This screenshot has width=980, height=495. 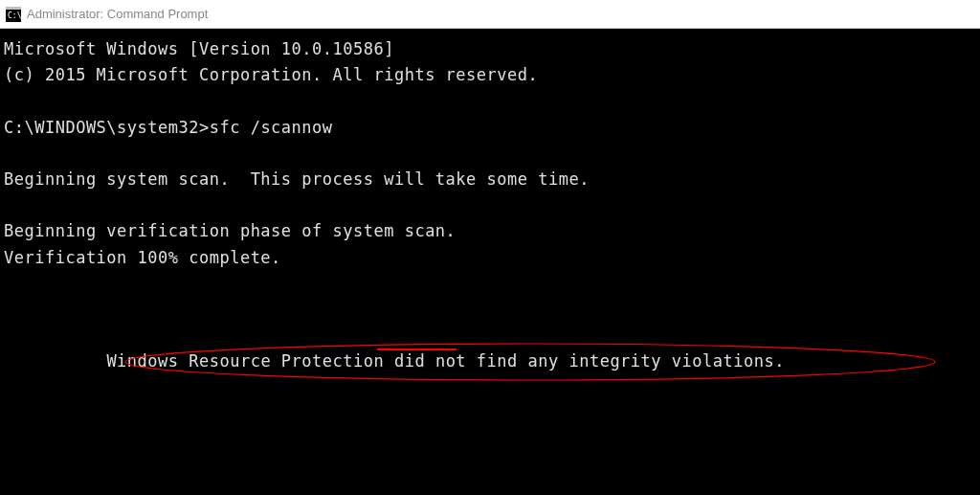 I want to click on banner-line: Microsoft Windows [Version 10.0.10586], so click(x=490, y=50).